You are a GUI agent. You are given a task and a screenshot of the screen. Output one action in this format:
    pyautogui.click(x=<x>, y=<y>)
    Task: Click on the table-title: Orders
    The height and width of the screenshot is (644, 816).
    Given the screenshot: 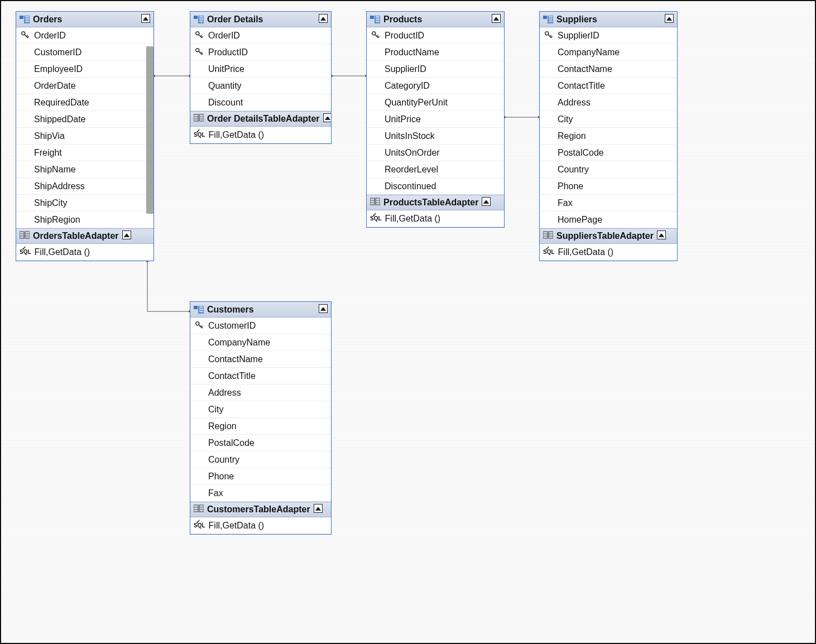 What is the action you would take?
    pyautogui.click(x=85, y=20)
    